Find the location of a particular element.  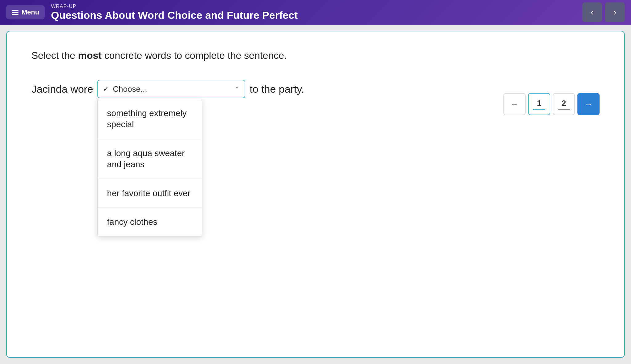

page-2-underline is located at coordinates (564, 110).